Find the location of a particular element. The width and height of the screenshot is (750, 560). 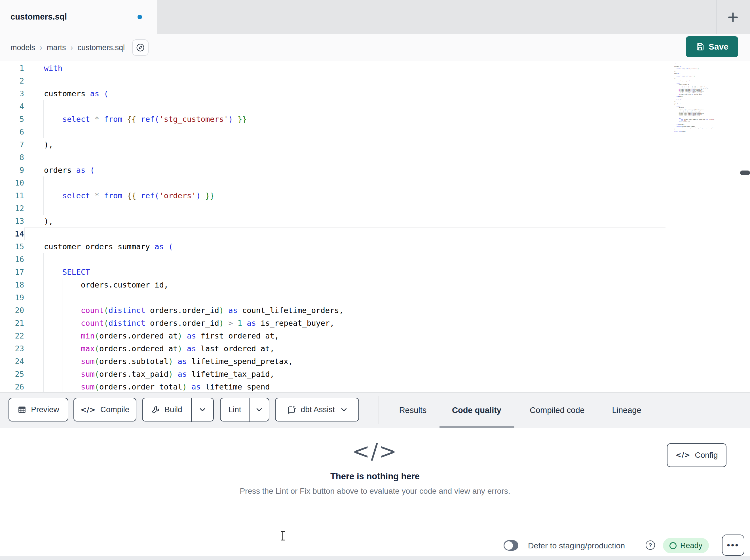

line-number: 25 is located at coordinates (12, 374).